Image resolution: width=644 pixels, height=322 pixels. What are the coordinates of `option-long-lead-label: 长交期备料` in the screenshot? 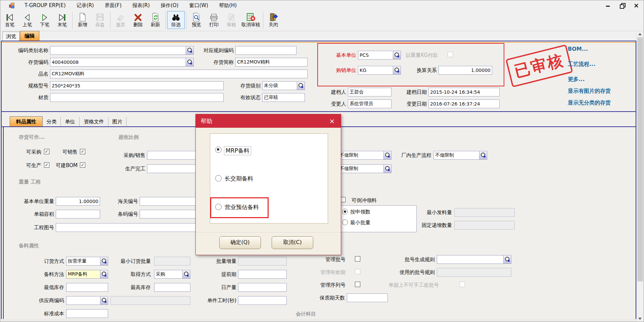 It's located at (239, 179).